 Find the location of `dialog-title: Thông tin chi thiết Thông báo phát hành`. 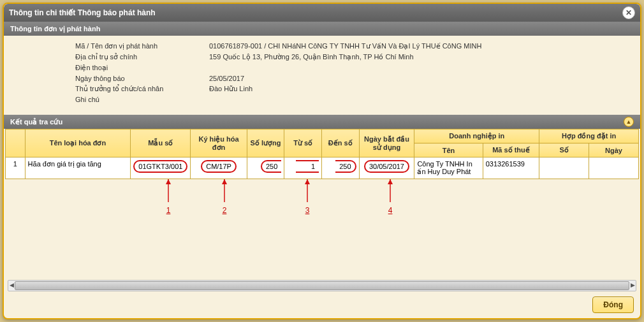

dialog-title: Thông tin chi thiết Thông báo phát hành is located at coordinates (82, 13).